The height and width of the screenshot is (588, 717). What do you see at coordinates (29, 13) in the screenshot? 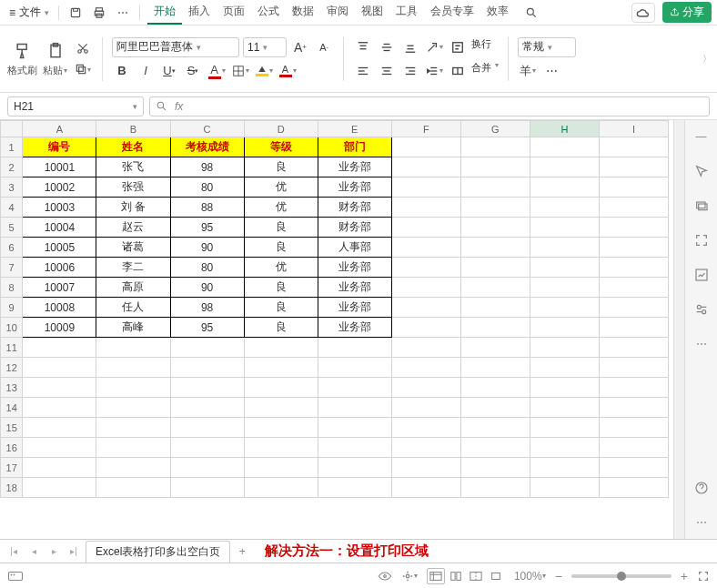
I see `file-menu: ≡ 文件 ▾` at bounding box center [29, 13].